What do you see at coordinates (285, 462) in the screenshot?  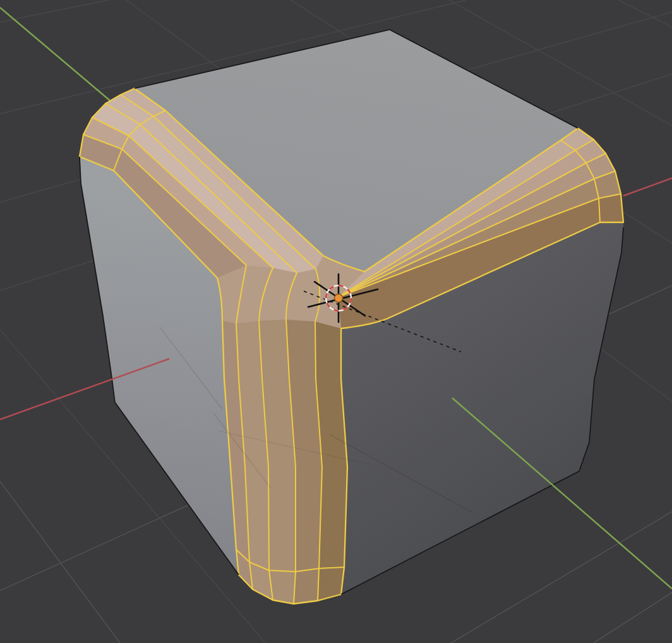 I see `bevel-band-vertical` at bounding box center [285, 462].